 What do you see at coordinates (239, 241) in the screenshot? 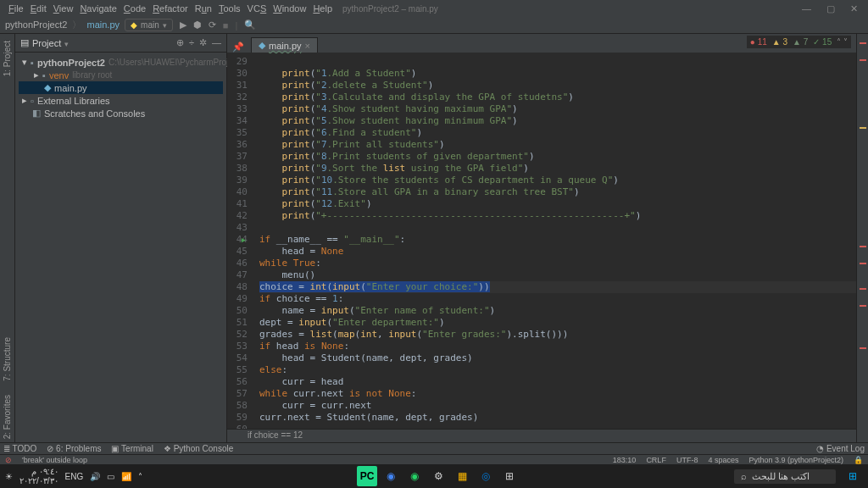
I see `line-gutter: 2930313233343536373839404142434445464748…` at bounding box center [239, 241].